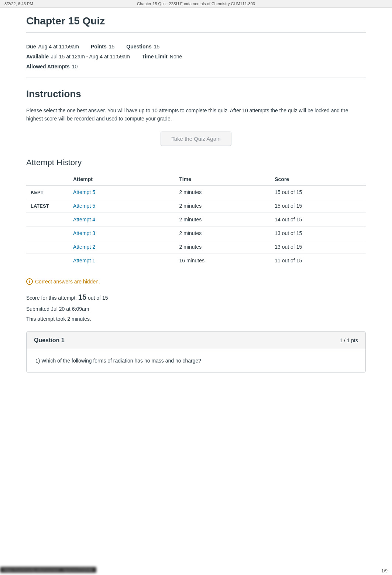 Image resolution: width=392 pixels, height=575 pixels. Describe the element at coordinates (196, 307) in the screenshot. I see `score-info: Score for this attempt: 15 out of 15 Sub…` at that location.